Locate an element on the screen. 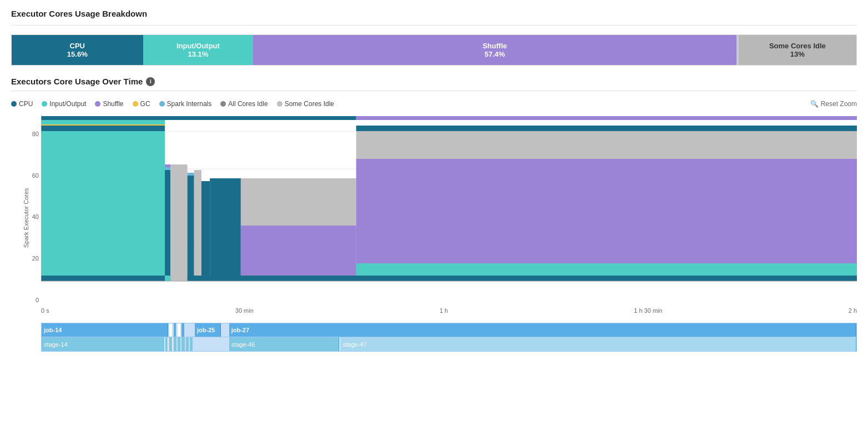 The width and height of the screenshot is (868, 435). stages-row: stage-14 stage-46 stage-47 is located at coordinates (449, 344).